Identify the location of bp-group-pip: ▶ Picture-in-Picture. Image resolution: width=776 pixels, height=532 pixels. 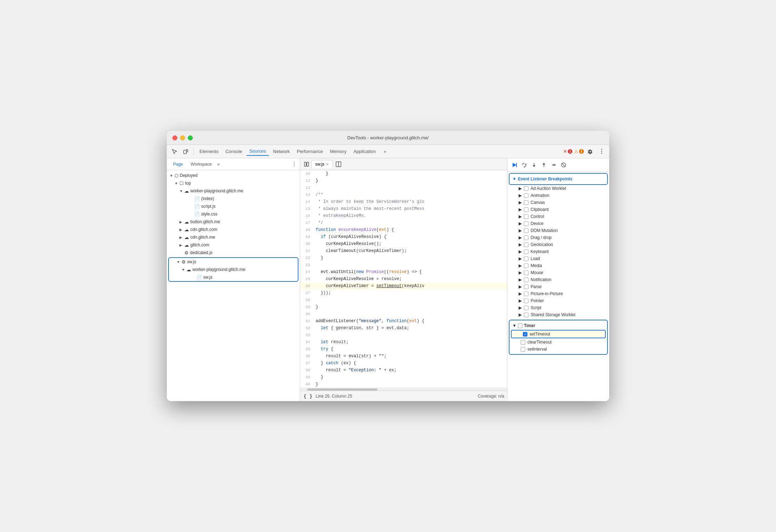
(558, 294).